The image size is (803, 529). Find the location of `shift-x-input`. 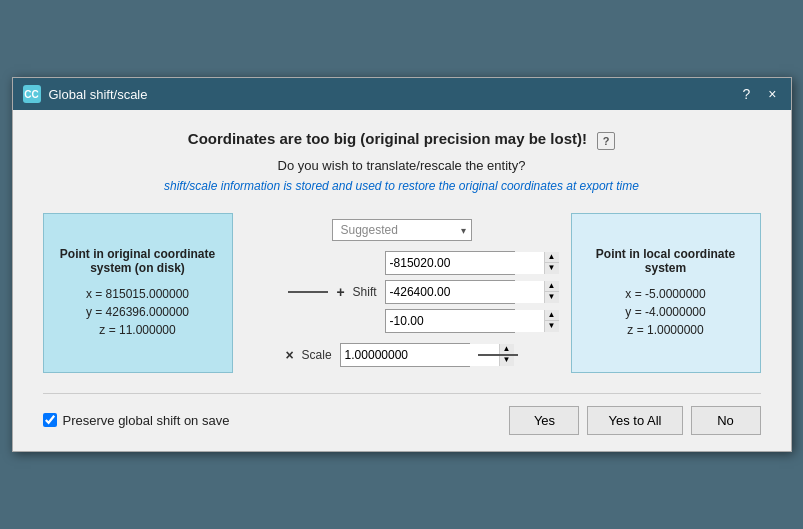

shift-x-input is located at coordinates (465, 263).